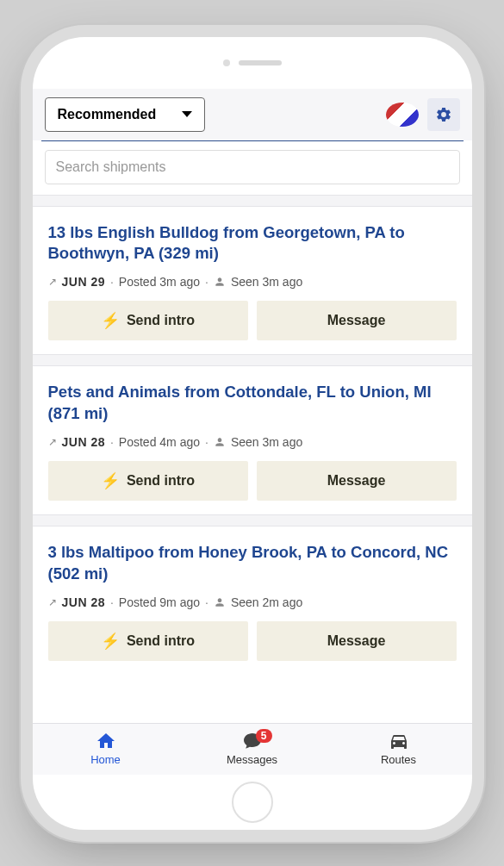 The width and height of the screenshot is (504, 866). I want to click on listing-date: JUN 29, so click(84, 282).